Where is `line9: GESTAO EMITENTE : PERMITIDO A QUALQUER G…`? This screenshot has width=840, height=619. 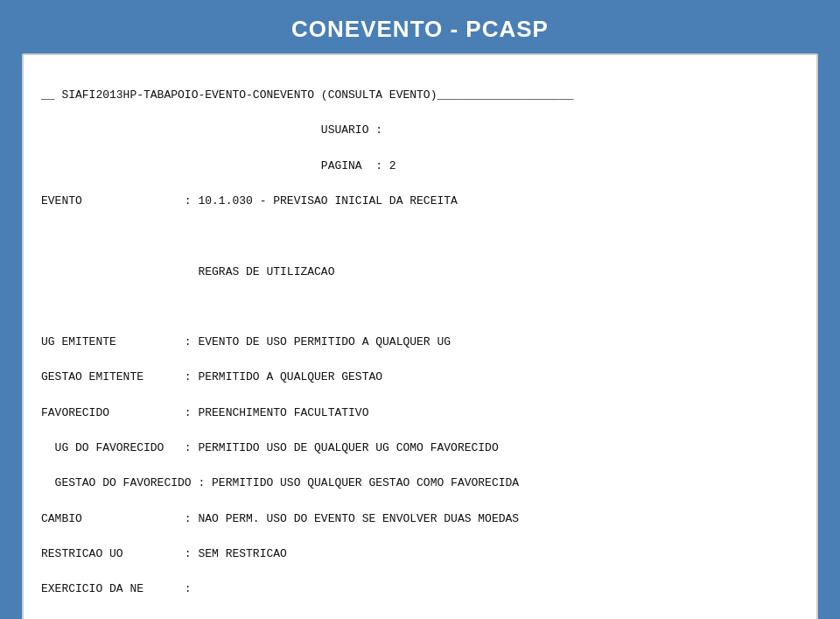 line9: GESTAO EMITENTE : PERMITIDO A QUALQUER G… is located at coordinates (212, 376).